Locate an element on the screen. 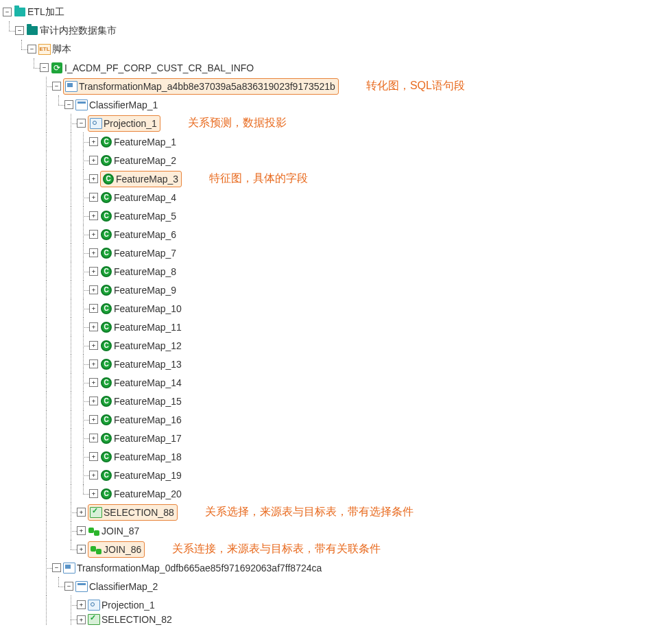 The width and height of the screenshot is (672, 638). tree-node-selection-82: + SELECTION_82 is located at coordinates (336, 619).